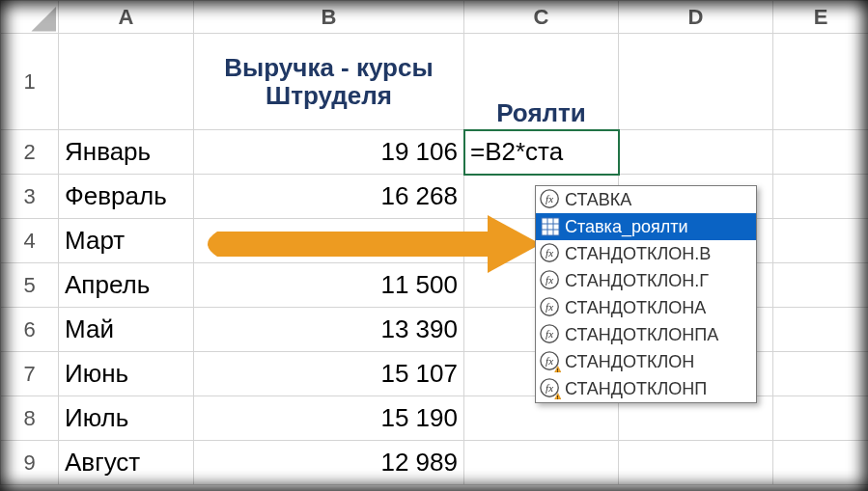 Image resolution: width=868 pixels, height=491 pixels. I want to click on cell-D2, so click(696, 152).